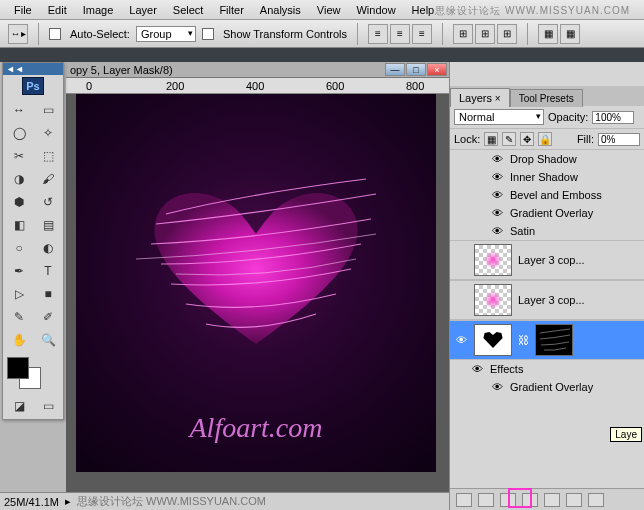 This screenshot has width=644, height=510. I want to click on blur-tool: ○, so click(19, 248).